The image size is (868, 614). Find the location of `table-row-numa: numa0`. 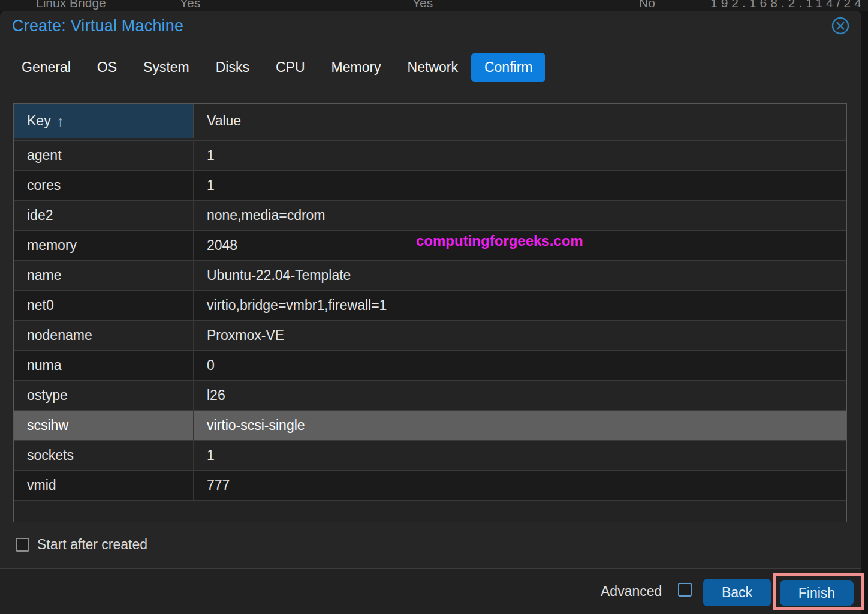

table-row-numa: numa0 is located at coordinates (430, 365).